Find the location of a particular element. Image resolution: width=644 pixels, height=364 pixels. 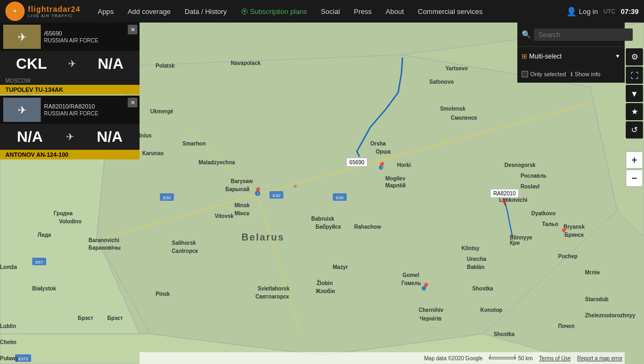

top-navigation: ✈ flightradar24 LIVE AIR TRAFFIC Apps Ad… is located at coordinates (322, 11).